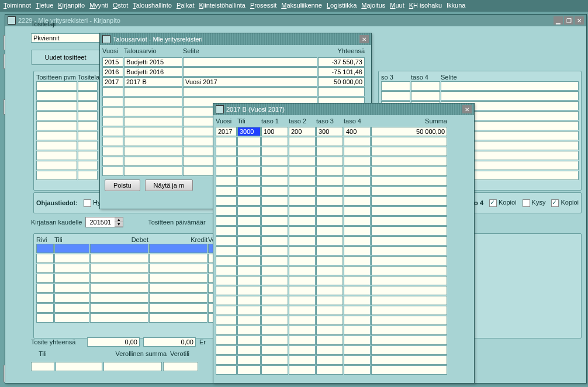  What do you see at coordinates (113, 62) in the screenshot?
I see `cell-vuosi: 2015` at bounding box center [113, 62].